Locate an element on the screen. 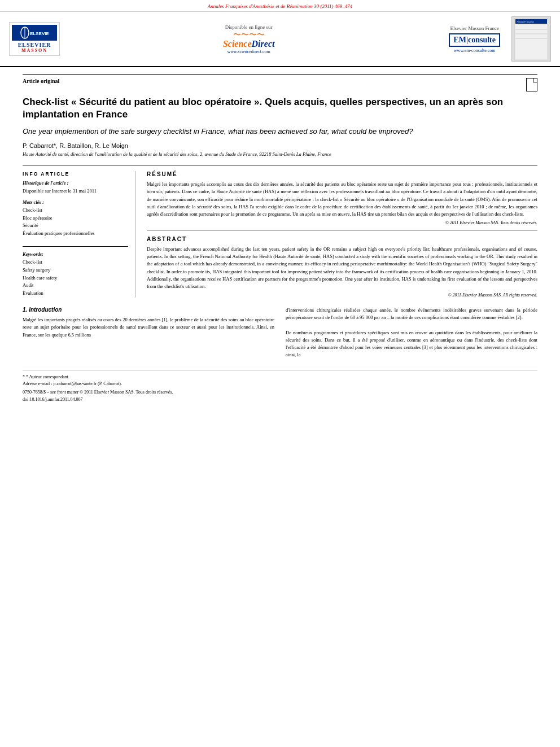 This screenshot has height=747, width=560. abstract-section: ABSTRACT Despite important advances acco… is located at coordinates (342, 267).